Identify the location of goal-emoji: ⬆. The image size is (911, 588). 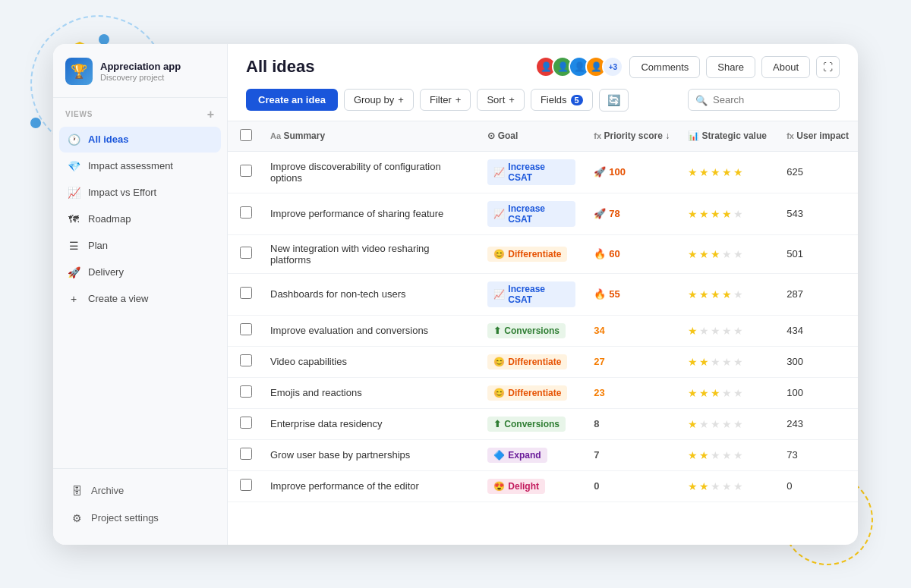
(497, 424).